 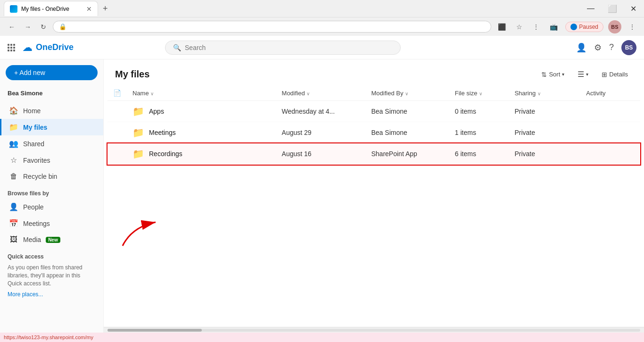 I want to click on close-btn: ✕, so click(x=634, y=8).